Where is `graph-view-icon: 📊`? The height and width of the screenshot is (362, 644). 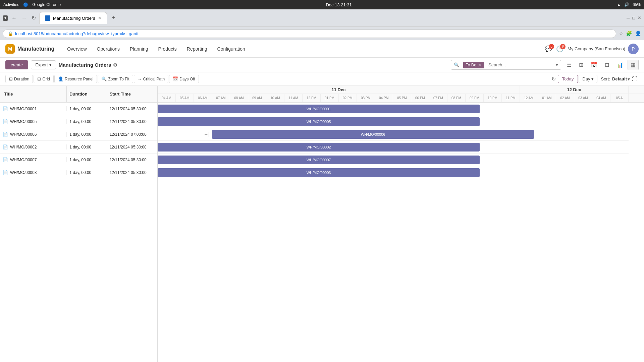 graph-view-icon: 📊 is located at coordinates (620, 65).